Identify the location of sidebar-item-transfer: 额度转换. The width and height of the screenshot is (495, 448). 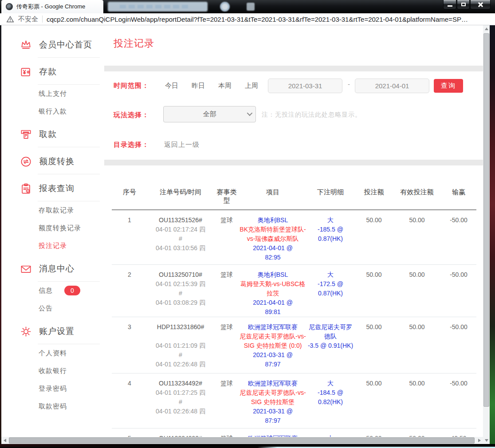
(51, 161).